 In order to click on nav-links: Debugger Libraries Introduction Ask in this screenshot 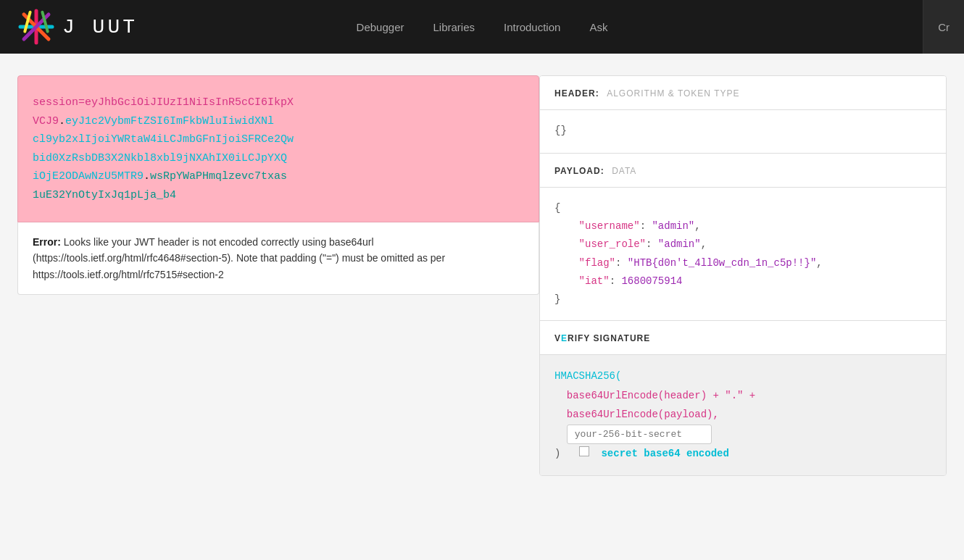, I will do `click(483, 28)`.